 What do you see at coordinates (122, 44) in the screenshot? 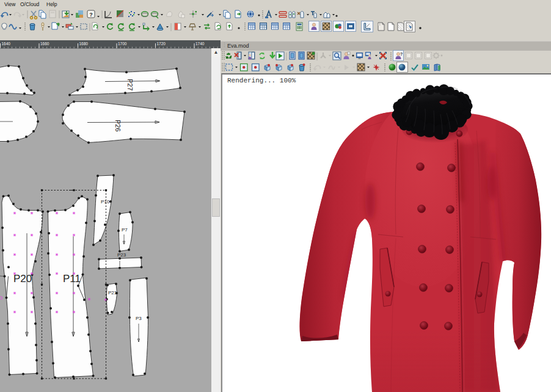
I see `svg-text: 1700` at bounding box center [122, 44].